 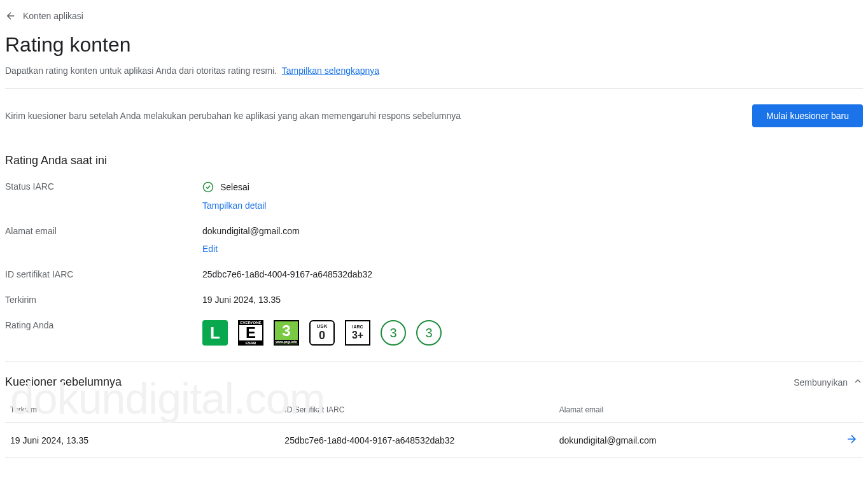 What do you see at coordinates (858, 382) in the screenshot?
I see `chevron-up-icon` at bounding box center [858, 382].